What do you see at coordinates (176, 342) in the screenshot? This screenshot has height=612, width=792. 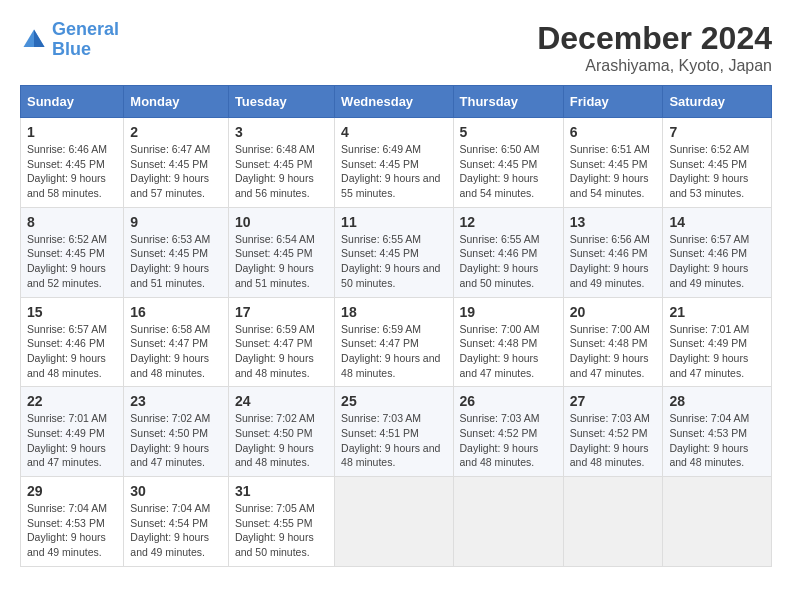 I see `calendar-cell: 16Sunrise: 6:58 AMSunset: 4:47 PMDayligh…` at bounding box center [176, 342].